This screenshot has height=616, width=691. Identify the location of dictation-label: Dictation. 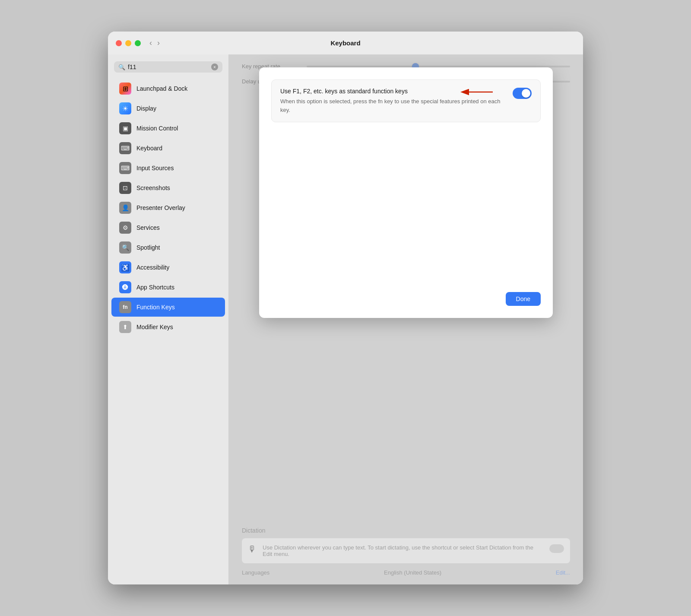
(406, 530).